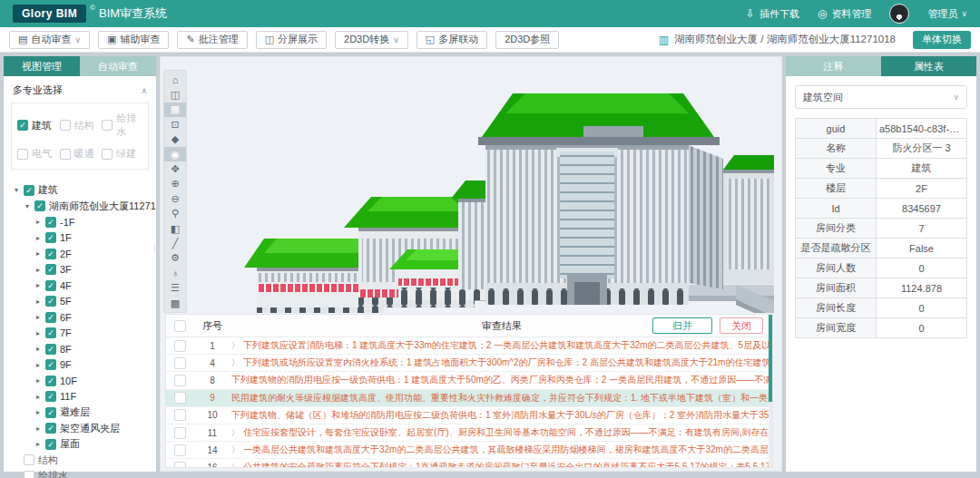  What do you see at coordinates (80, 349) in the screenshot?
I see `tree-node-8F: ▸✓8F` at bounding box center [80, 349].